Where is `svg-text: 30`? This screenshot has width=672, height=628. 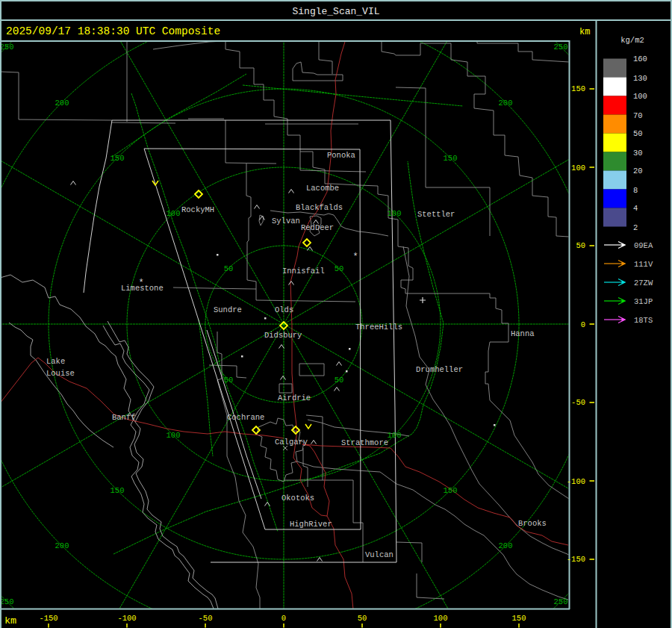
svg-text: 30 is located at coordinates (638, 153).